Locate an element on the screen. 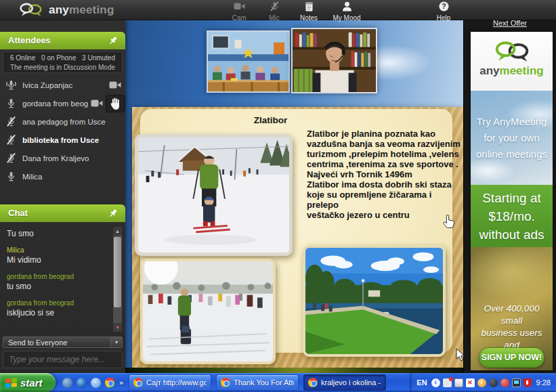 This screenshot has height=392, width=556. window-tray-icon is located at coordinates (459, 383).